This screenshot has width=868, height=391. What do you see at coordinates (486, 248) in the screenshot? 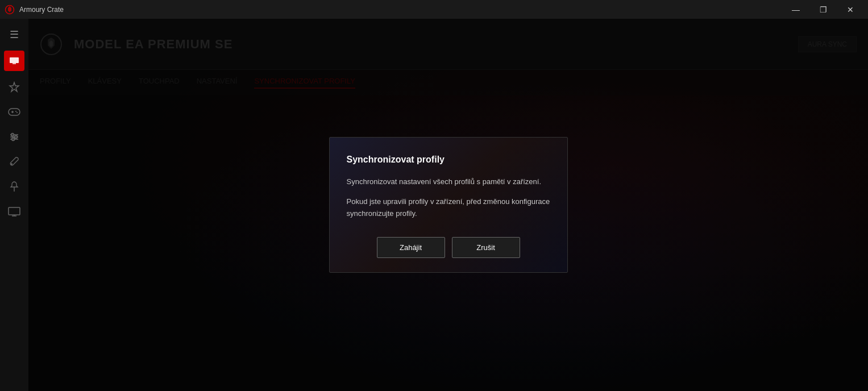
I see `cancel-button: Zrušit` at bounding box center [486, 248].